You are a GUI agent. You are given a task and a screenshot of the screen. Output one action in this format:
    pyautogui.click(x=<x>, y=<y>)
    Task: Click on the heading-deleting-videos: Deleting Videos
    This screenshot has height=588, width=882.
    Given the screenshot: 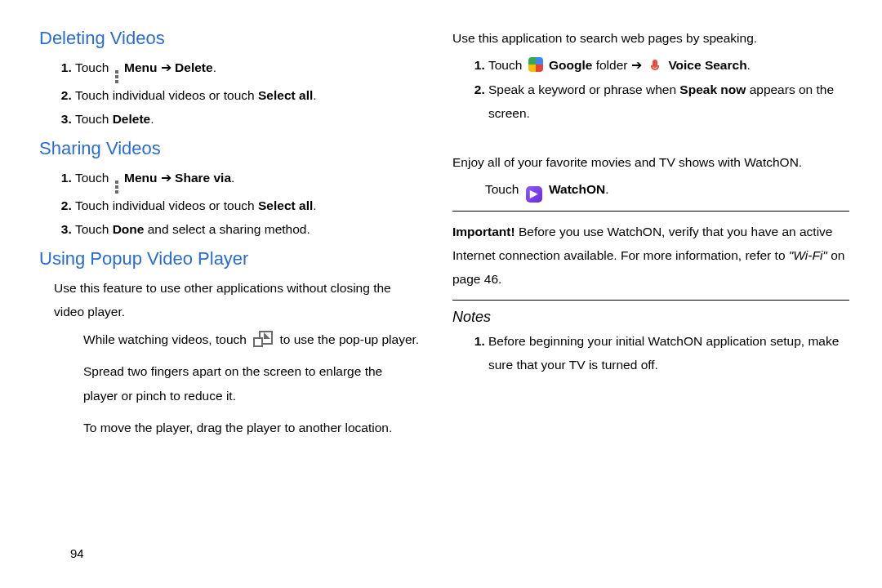 What is the action you would take?
    pyautogui.click(x=229, y=38)
    